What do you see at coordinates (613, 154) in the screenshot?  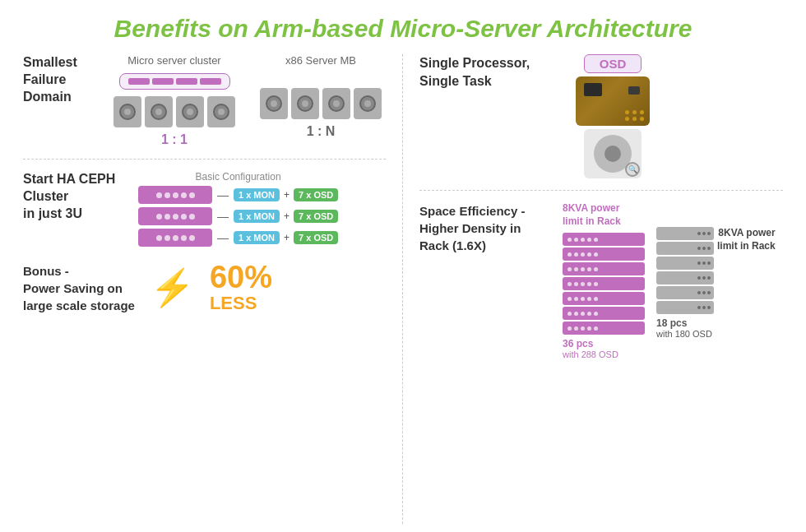 I see `osd-disk-icon: 🔍` at bounding box center [613, 154].